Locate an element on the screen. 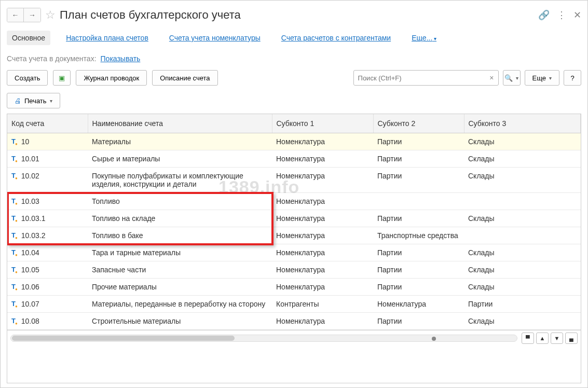 The image size is (588, 388). cell-code: 10.03.1 is located at coordinates (33, 218).